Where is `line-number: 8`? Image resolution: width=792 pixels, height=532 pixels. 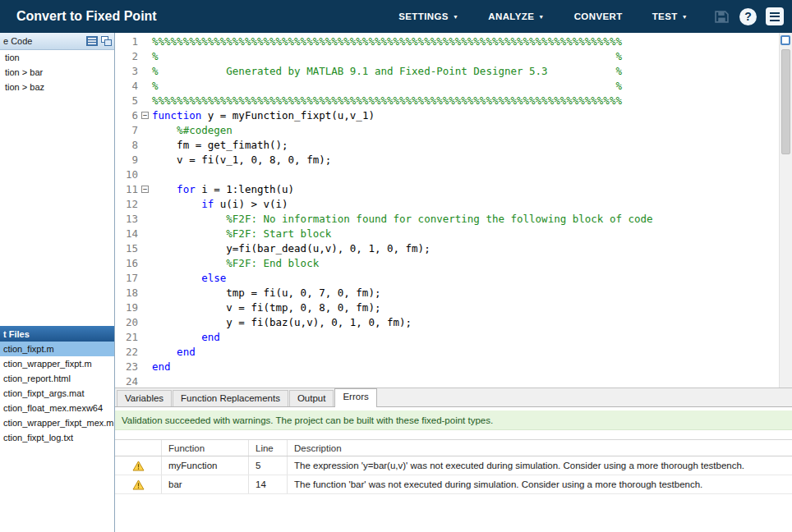
line-number: 8 is located at coordinates (127, 145).